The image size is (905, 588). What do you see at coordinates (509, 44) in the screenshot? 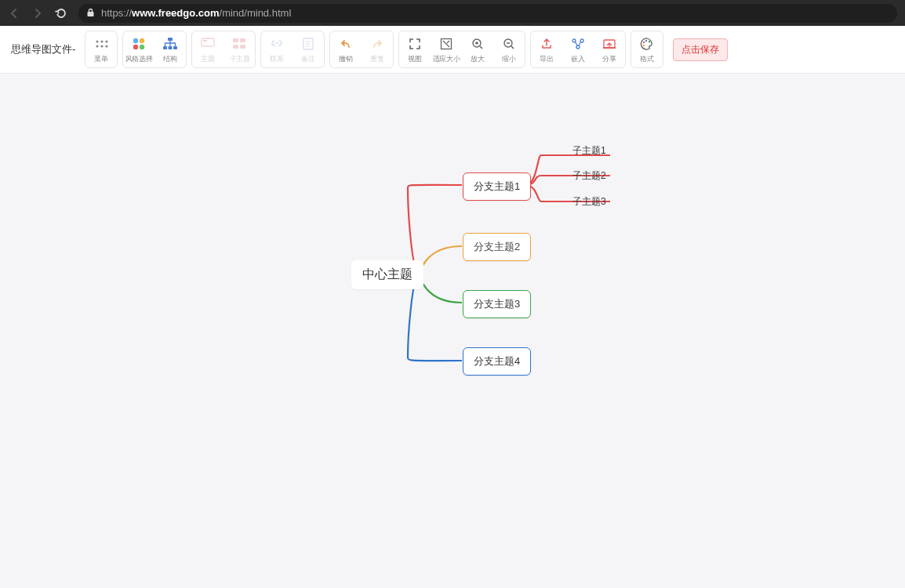
I see `zoom-out-icon` at bounding box center [509, 44].